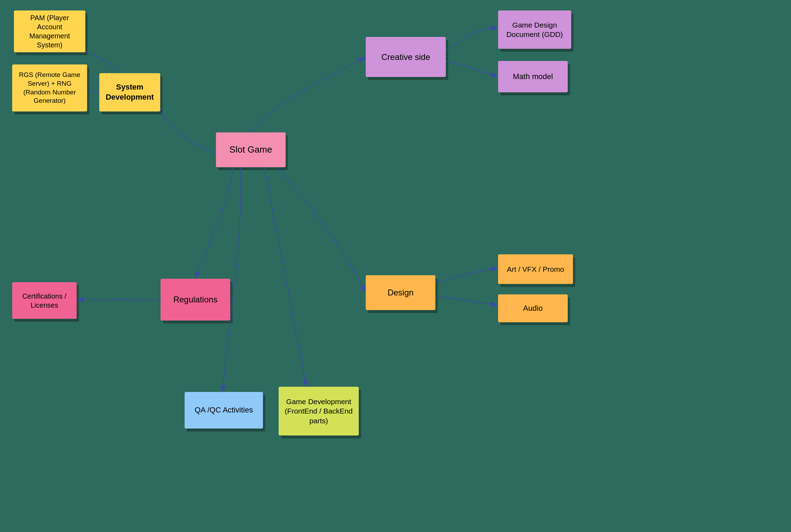  Describe the element at coordinates (401, 293) in the screenshot. I see `design-node: Design` at that location.